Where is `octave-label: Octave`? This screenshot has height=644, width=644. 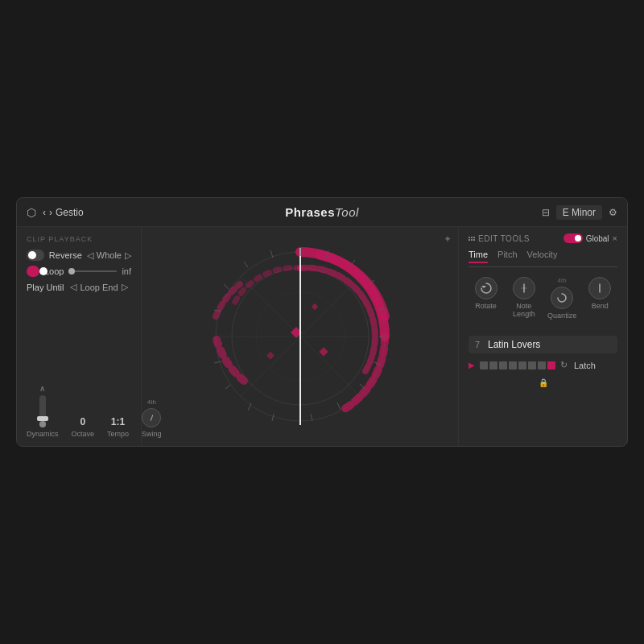 octave-label: Octave is located at coordinates (84, 434).